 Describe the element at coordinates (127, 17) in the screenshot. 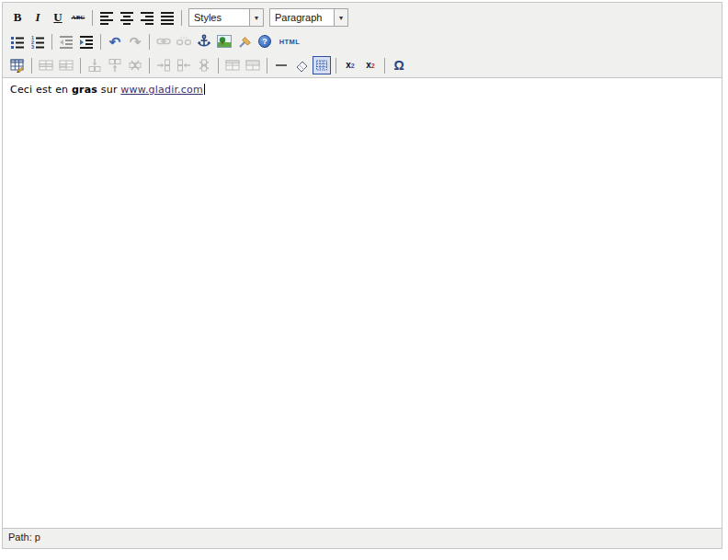

I see `align-center-button` at that location.